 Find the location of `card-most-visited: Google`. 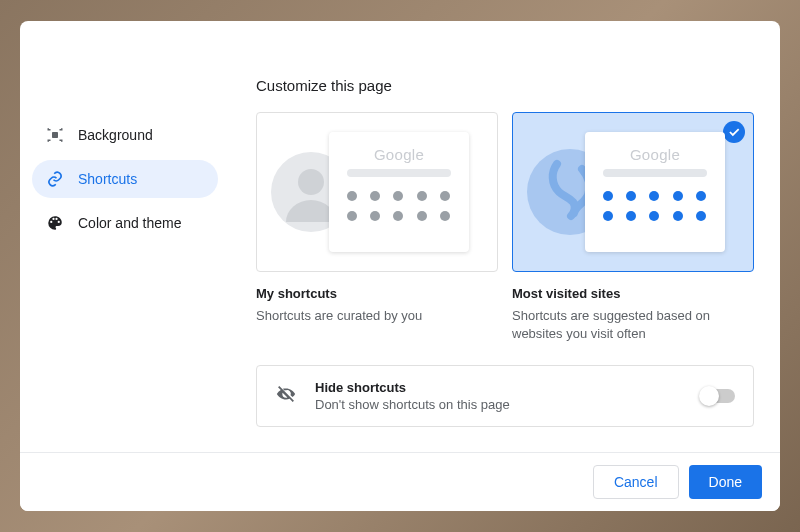

card-most-visited: Google is located at coordinates (633, 192).